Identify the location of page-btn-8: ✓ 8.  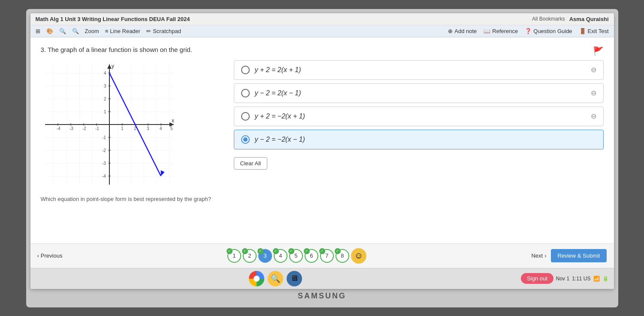
(342, 256).